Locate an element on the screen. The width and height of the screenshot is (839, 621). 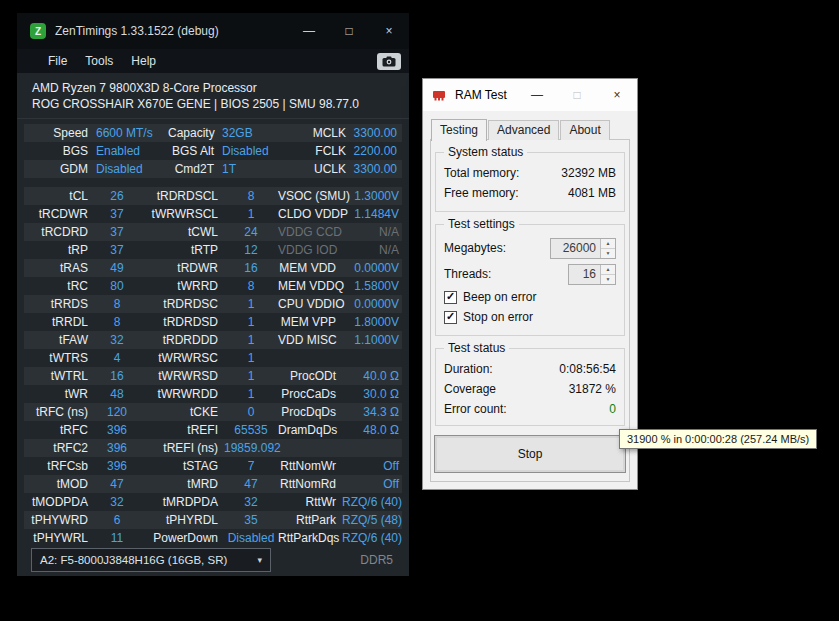
timing-label: tREFI is located at coordinates (182, 430).